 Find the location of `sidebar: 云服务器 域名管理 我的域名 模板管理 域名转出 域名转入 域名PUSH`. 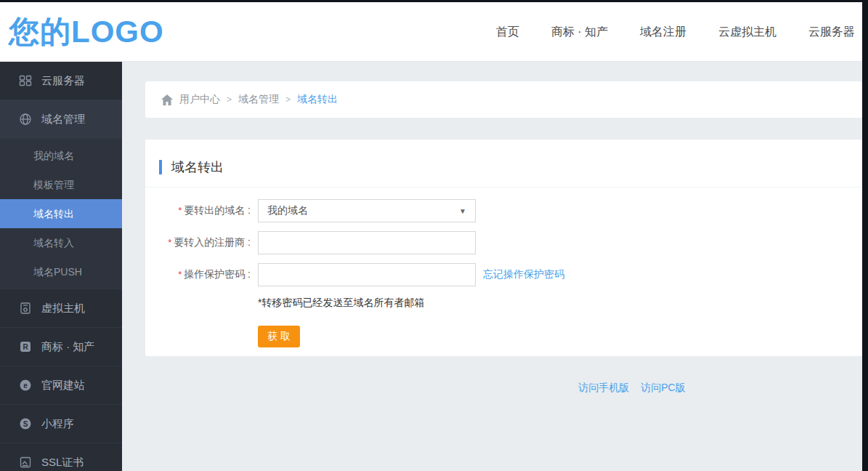

sidebar: 云服务器 域名管理 我的域名 模板管理 域名转出 域名转入 域名PUSH is located at coordinates (61, 266).